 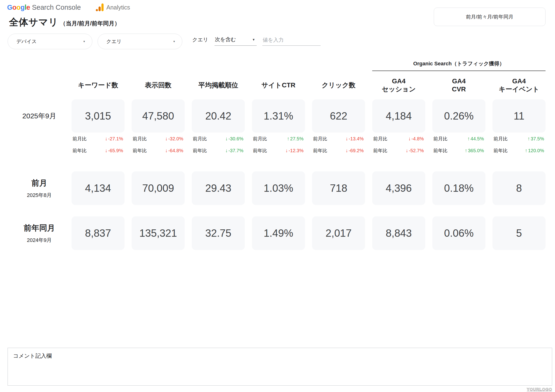 I want to click on filter-operator-dropdown: 次を含む ▼, so click(x=235, y=41).